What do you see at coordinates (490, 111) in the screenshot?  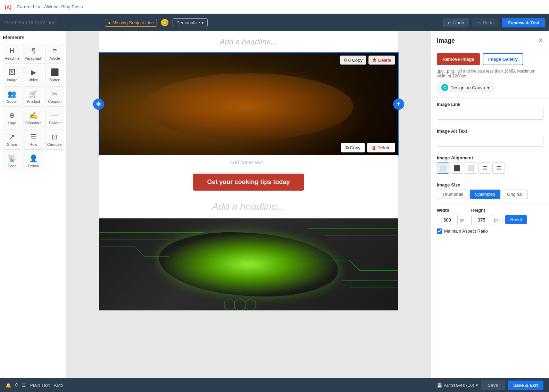 I see `image-link-section: Image Link` at bounding box center [490, 111].